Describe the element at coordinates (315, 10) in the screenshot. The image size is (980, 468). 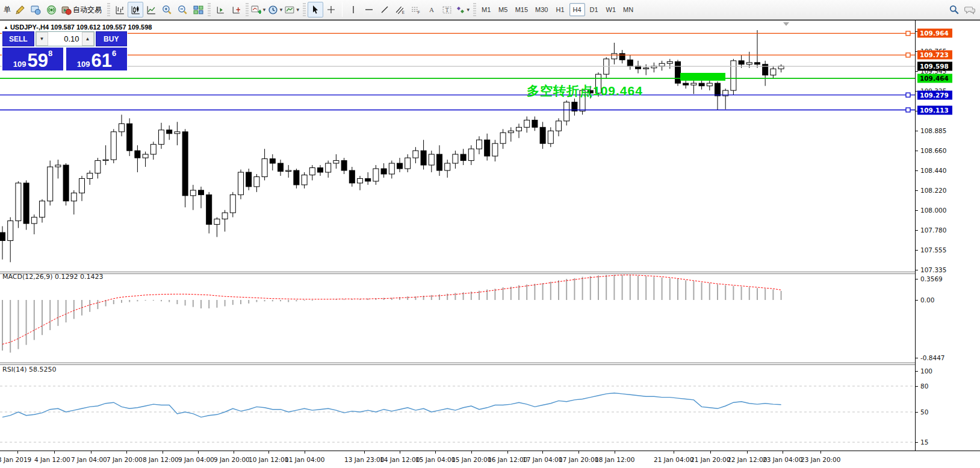
I see `cursor-tool-icon` at that location.